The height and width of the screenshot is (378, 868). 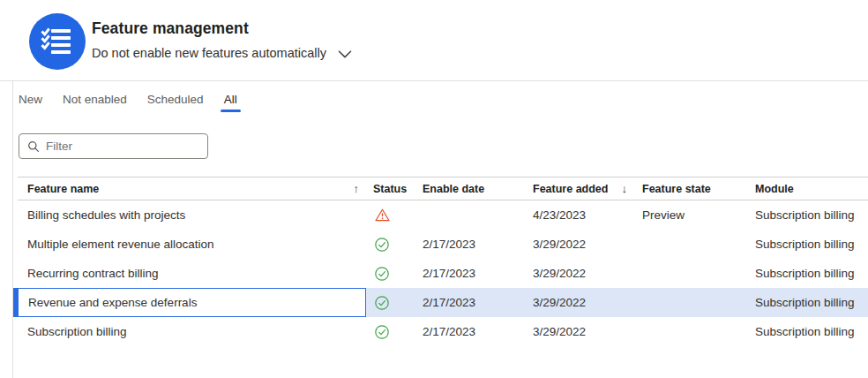 I want to click on table-header-row: Feature name ↑ Status Enable date Featur…, so click(x=443, y=189).